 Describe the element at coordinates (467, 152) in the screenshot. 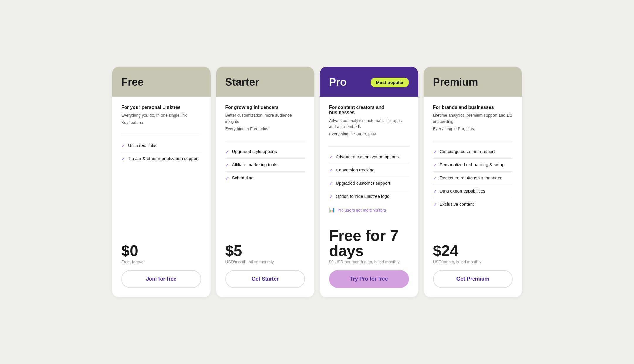

I see `feature-text: Concierge customer support` at that location.